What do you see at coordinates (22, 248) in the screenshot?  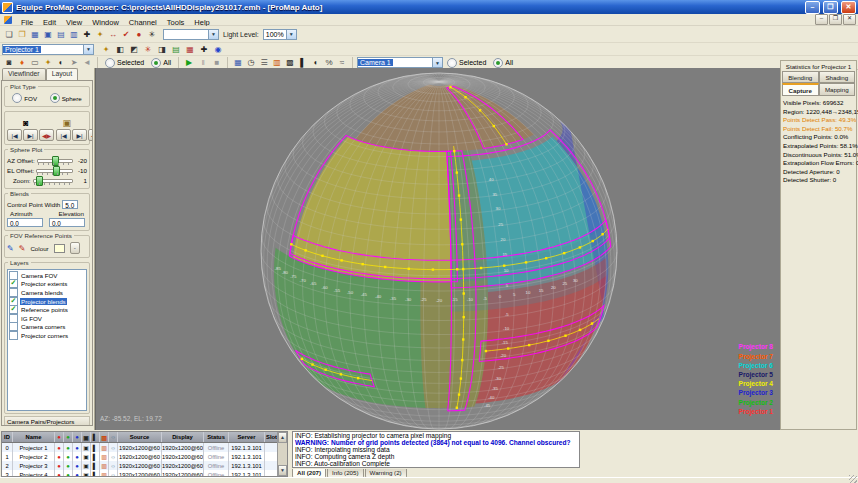 I see `marker-pen-icon: ✎` at bounding box center [22, 248].